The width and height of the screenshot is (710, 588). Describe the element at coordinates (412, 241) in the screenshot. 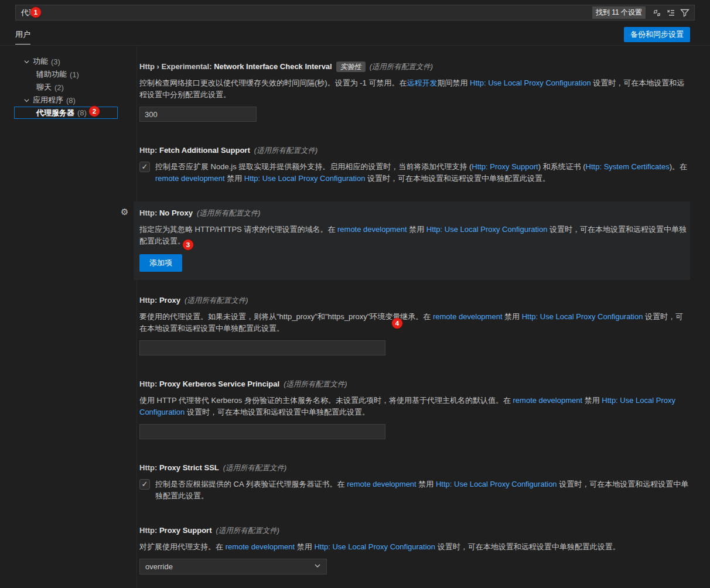

I see `setting-no-proxy: ⚙ Http: No Proxy(适用所有配置文件) 指定应为其忽略 HTTP/…` at that location.